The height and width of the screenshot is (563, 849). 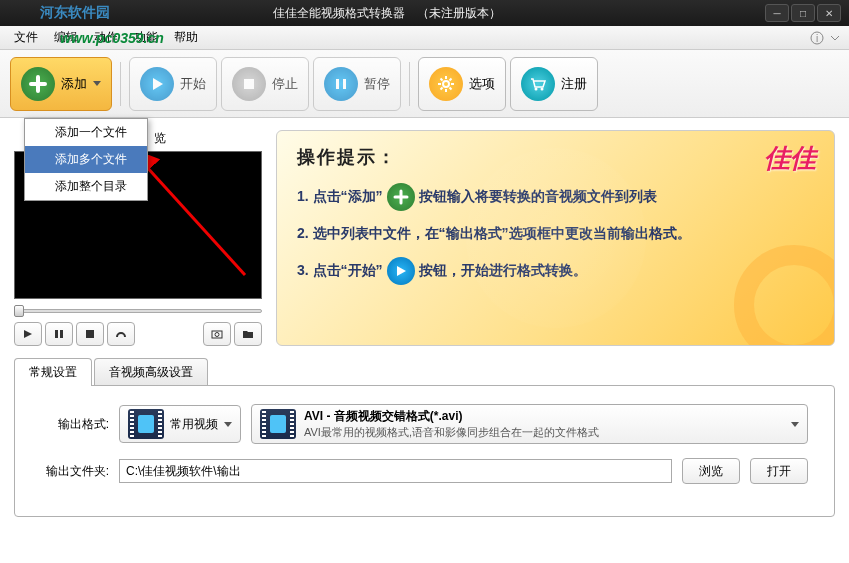 What do you see at coordinates (803, 13) in the screenshot?
I see `window-controls: ─ □ ✕` at bounding box center [803, 13].